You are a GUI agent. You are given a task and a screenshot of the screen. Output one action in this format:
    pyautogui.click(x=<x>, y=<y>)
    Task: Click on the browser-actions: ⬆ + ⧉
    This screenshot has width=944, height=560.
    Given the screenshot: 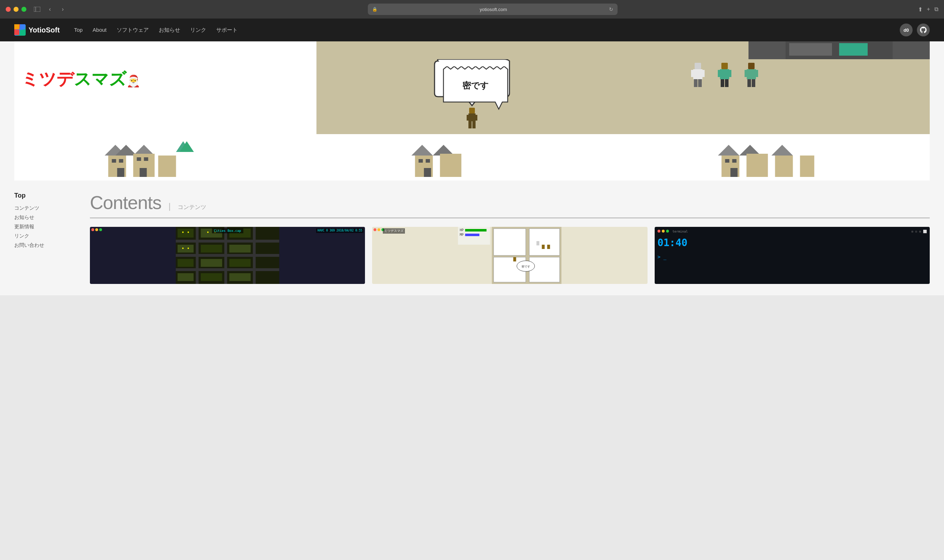 What is the action you would take?
    pyautogui.click(x=928, y=9)
    